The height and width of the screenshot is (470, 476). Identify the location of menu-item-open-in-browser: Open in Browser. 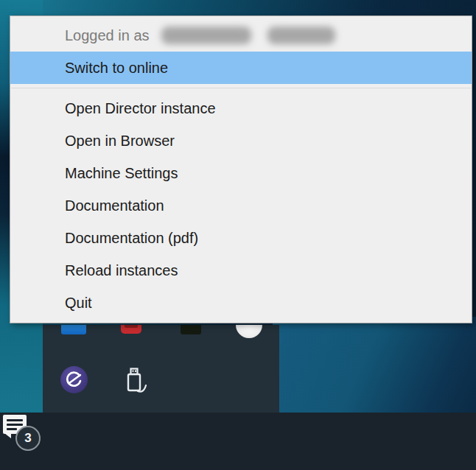
(241, 141).